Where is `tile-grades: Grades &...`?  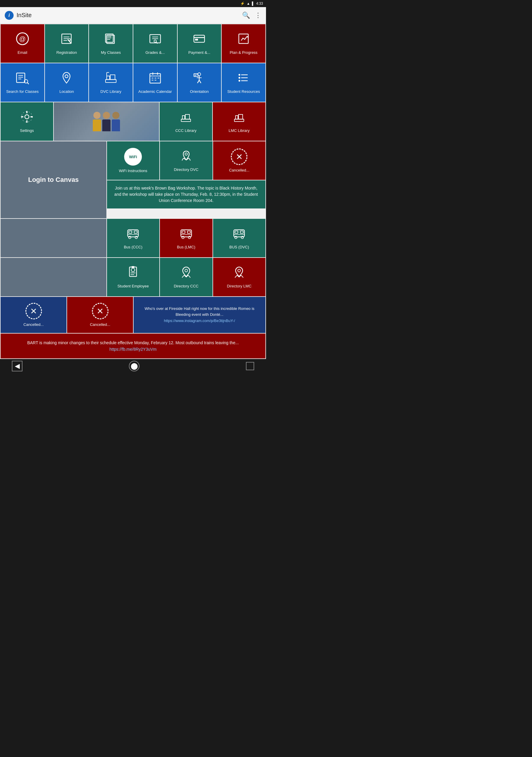
tile-grades: Grades &... is located at coordinates (155, 44).